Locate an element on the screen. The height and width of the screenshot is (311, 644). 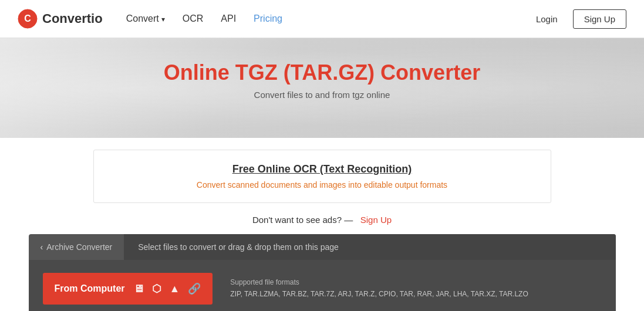
drive-icon: ▲ is located at coordinates (175, 289).